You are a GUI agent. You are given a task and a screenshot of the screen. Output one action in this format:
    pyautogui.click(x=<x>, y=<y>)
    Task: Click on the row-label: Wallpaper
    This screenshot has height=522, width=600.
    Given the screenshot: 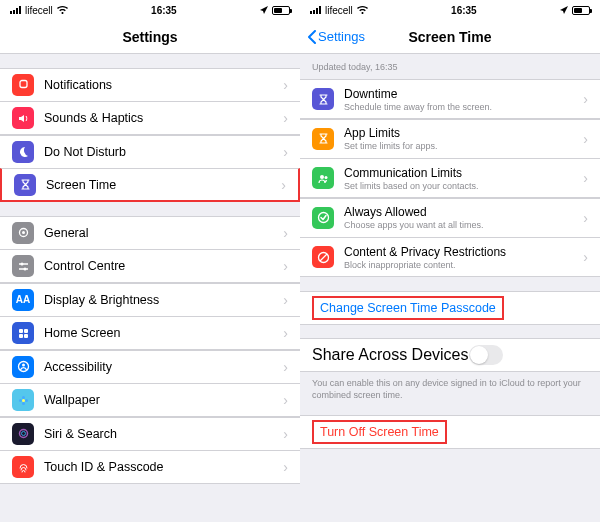 What is the action you would take?
    pyautogui.click(x=162, y=400)
    